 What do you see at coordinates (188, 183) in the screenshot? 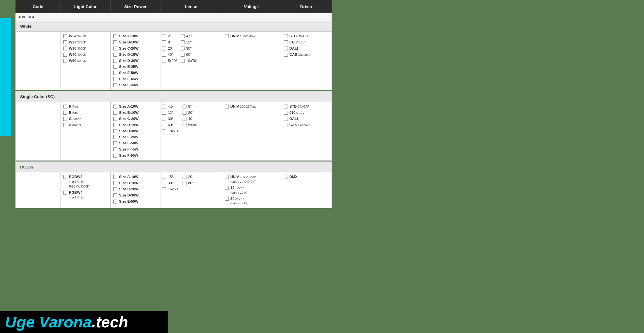
I see `checkbox-item: 60°` at bounding box center [188, 183].